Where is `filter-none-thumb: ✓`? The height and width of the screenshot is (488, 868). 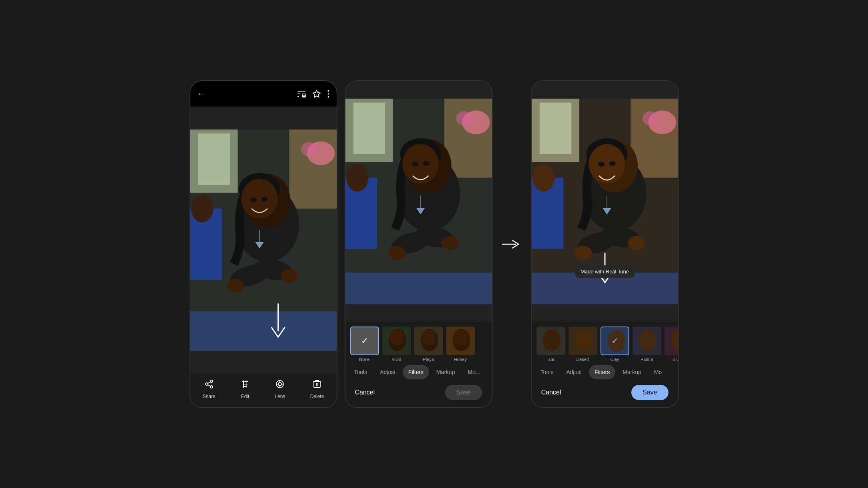 filter-none-thumb: ✓ is located at coordinates (365, 341).